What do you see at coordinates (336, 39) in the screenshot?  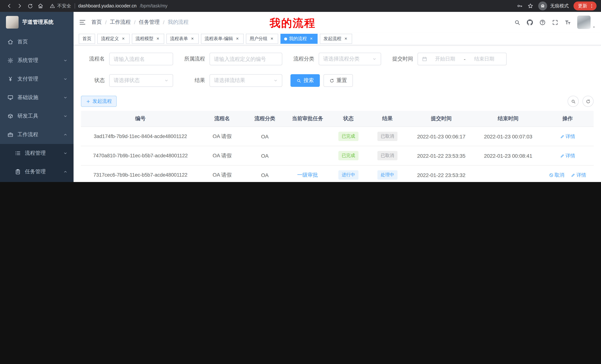 I see `tab: 发起流程 ×` at bounding box center [336, 39].